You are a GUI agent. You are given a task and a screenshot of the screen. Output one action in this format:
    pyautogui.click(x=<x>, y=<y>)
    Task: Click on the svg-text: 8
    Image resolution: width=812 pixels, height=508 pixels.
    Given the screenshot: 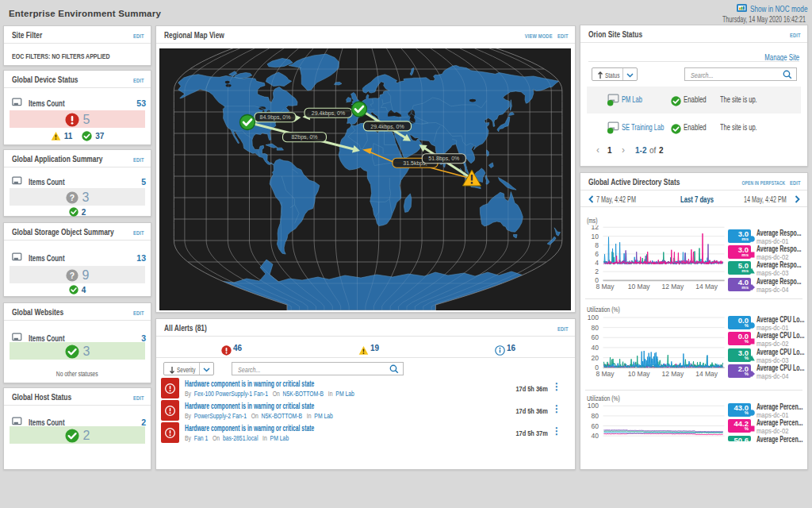 What is the action you would take?
    pyautogui.click(x=596, y=245)
    